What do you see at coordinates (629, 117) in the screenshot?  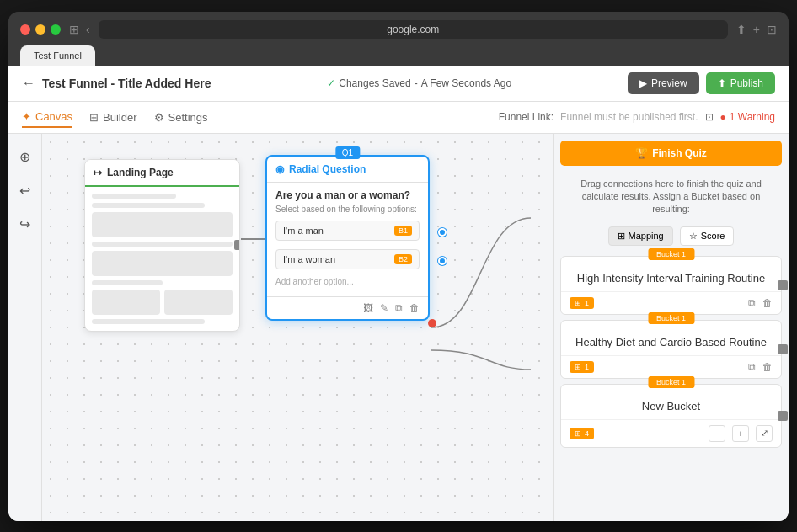 I see `funnel-link-placeholder: Funnel must be published first.` at bounding box center [629, 117].